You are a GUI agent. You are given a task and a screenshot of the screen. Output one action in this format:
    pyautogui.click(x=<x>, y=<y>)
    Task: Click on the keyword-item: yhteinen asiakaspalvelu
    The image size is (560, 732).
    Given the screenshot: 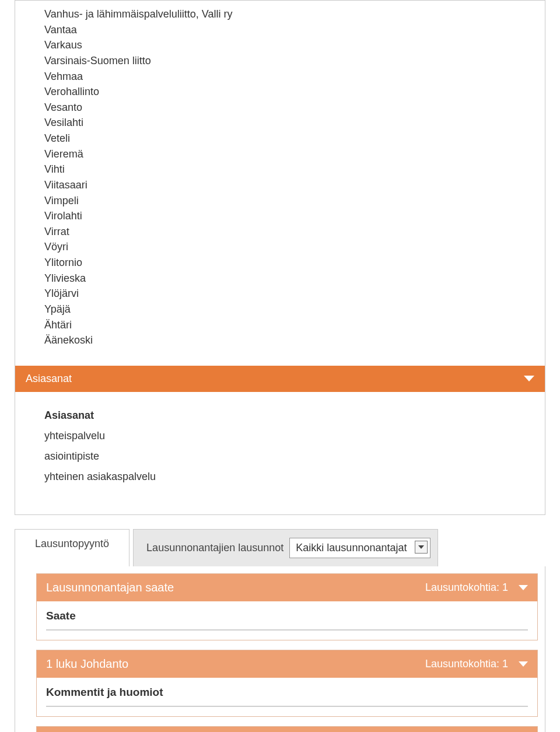 What is the action you would take?
    pyautogui.click(x=280, y=477)
    